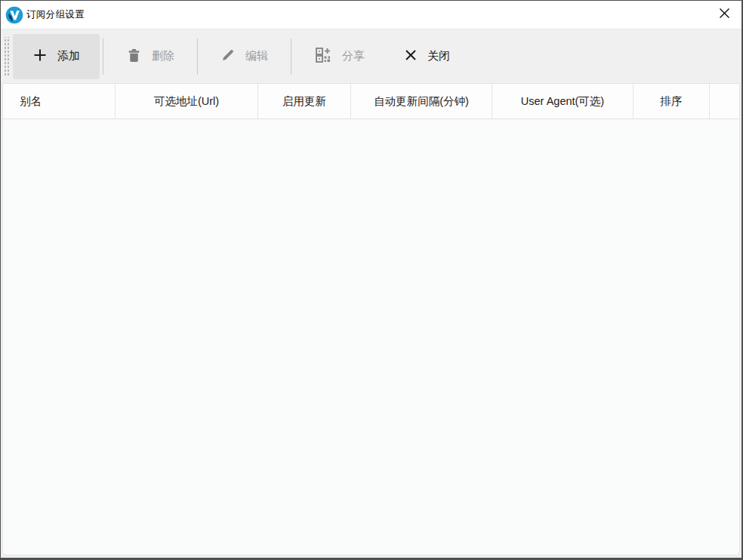  Describe the element at coordinates (150, 57) in the screenshot. I see `delete-button: 删除` at that location.